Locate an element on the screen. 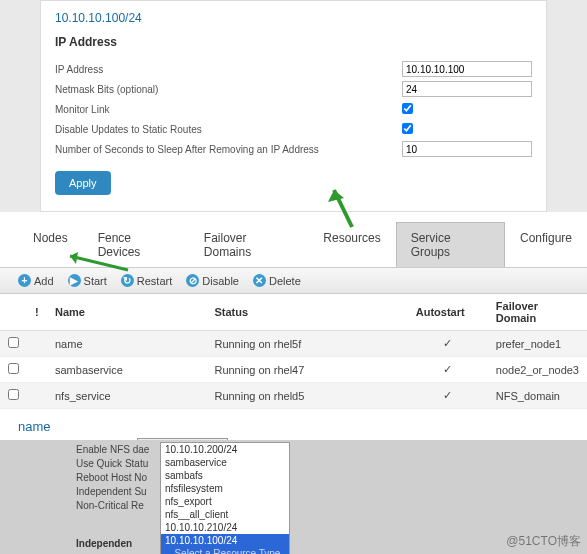  cell-name: name is located at coordinates (126, 344).